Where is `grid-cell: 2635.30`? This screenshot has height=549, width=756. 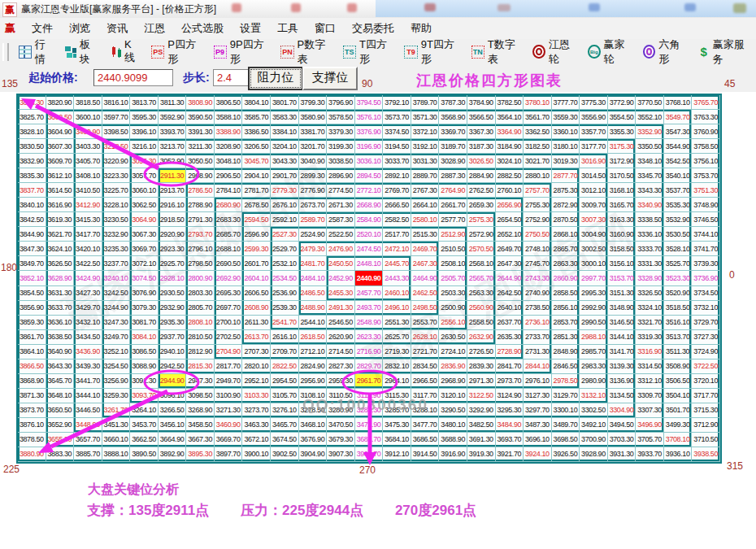
grid-cell: 2635.30 is located at coordinates (511, 338).